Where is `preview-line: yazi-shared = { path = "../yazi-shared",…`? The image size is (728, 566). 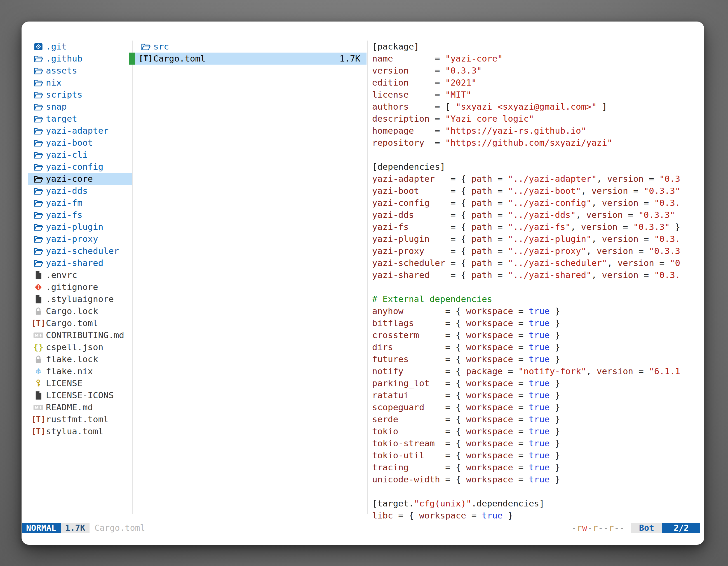 preview-line: yazi-shared = { path = "../yazi-shared",… is located at coordinates (537, 275).